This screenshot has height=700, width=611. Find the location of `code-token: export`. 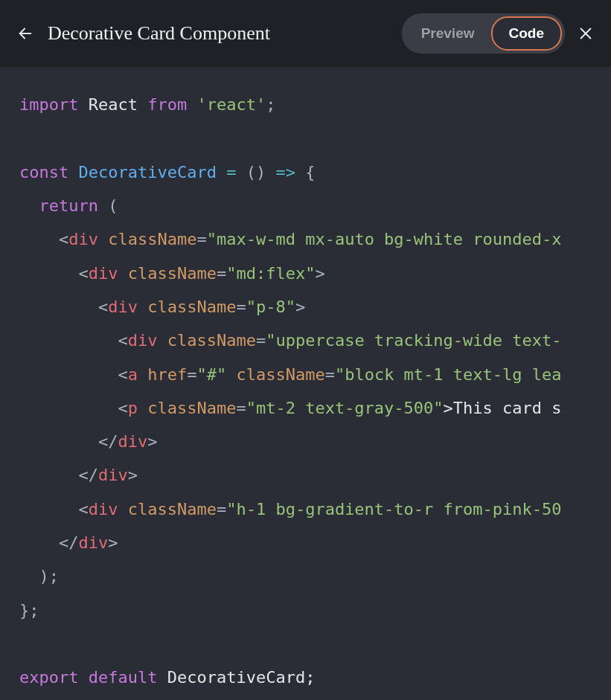

code-token: export is located at coordinates (49, 677).